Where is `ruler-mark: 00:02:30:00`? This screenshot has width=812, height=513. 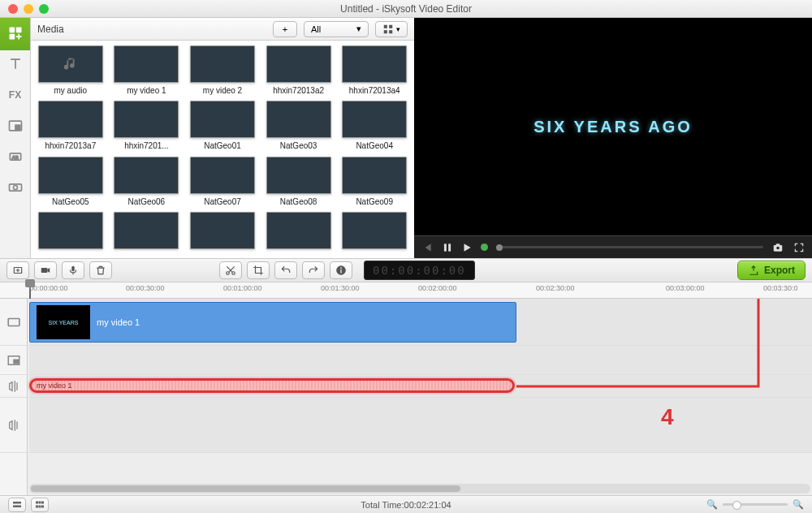
ruler-mark: 00:02:30:00 is located at coordinates (555, 288).